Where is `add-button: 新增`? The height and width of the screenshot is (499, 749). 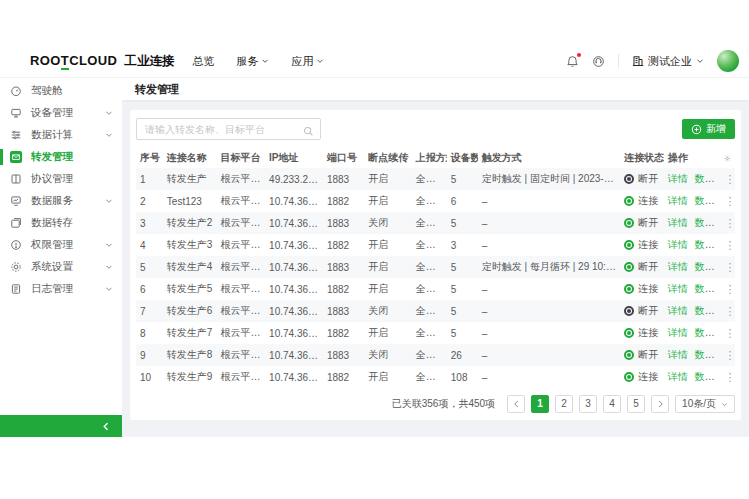 add-button: 新增 is located at coordinates (708, 129).